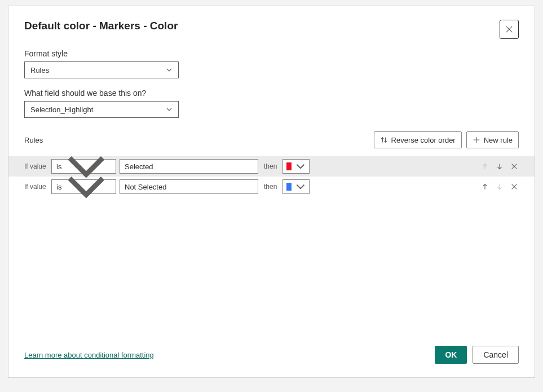 Image resolution: width=543 pixels, height=392 pixels. I want to click on new-rule-label: New rule, so click(498, 140).